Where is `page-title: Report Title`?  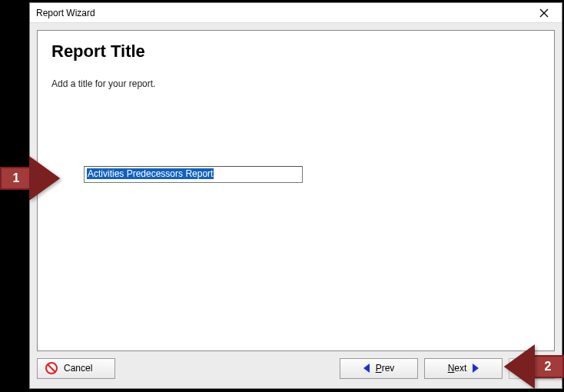
page-title: Report Title is located at coordinates (296, 51).